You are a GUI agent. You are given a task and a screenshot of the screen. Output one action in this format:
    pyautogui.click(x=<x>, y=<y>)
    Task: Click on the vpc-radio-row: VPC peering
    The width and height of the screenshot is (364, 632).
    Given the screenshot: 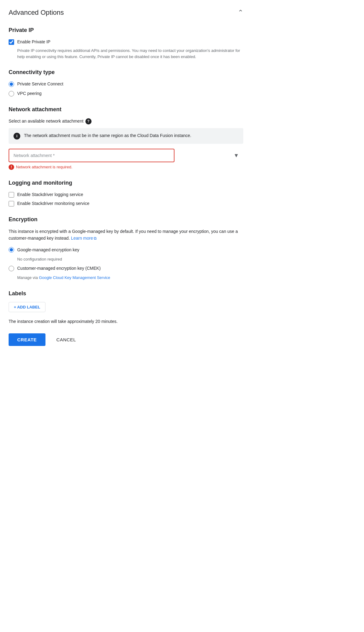 What is the action you would take?
    pyautogui.click(x=126, y=93)
    